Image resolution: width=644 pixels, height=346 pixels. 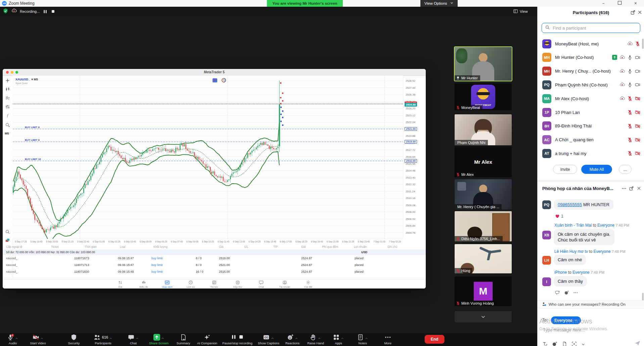 I want to click on popout-icon, so click(x=633, y=12).